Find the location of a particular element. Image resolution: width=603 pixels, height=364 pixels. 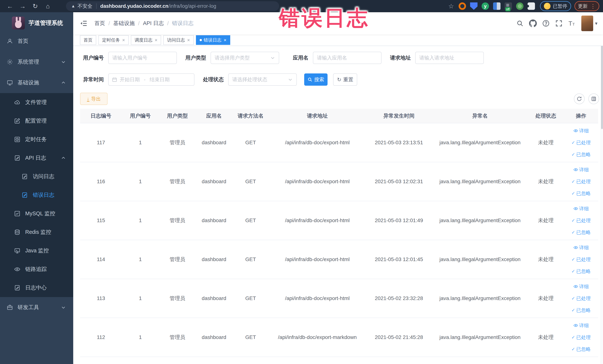

docedit-icon is located at coordinates (17, 288).